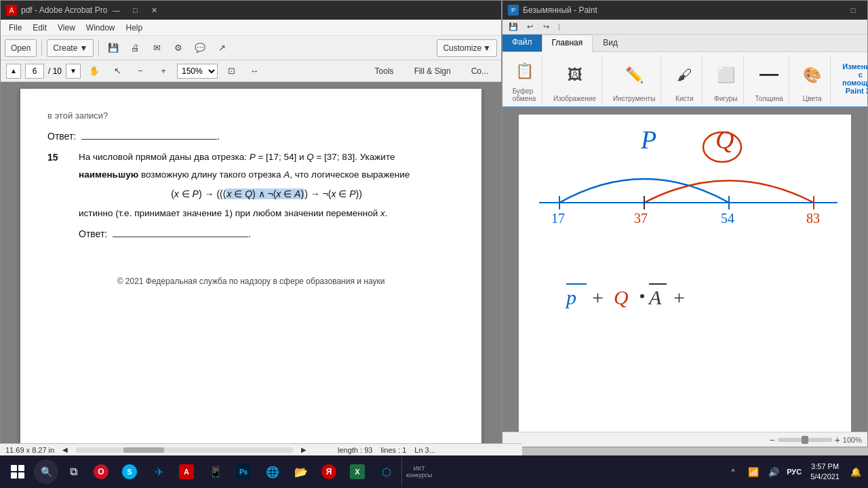 This screenshot has width=868, height=488. Describe the element at coordinates (825, 466) in the screenshot. I see `time-display: 3:57 PM` at that location.